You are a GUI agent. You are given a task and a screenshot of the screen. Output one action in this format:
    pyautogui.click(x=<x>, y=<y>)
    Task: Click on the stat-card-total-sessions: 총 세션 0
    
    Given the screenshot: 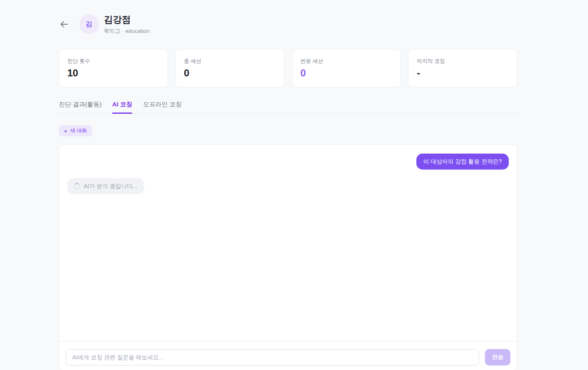 What is the action you would take?
    pyautogui.click(x=230, y=68)
    